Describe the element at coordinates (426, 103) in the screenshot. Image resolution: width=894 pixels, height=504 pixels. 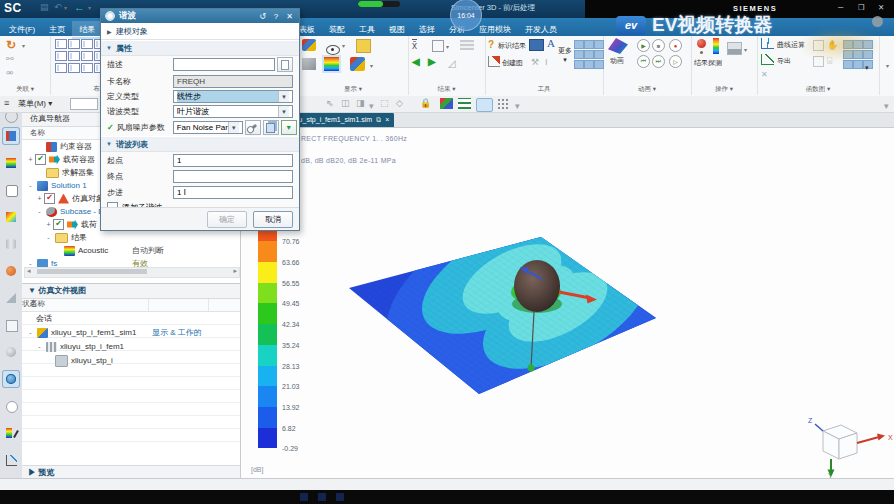
I see `lock-view-icon: 🔒` at that location.